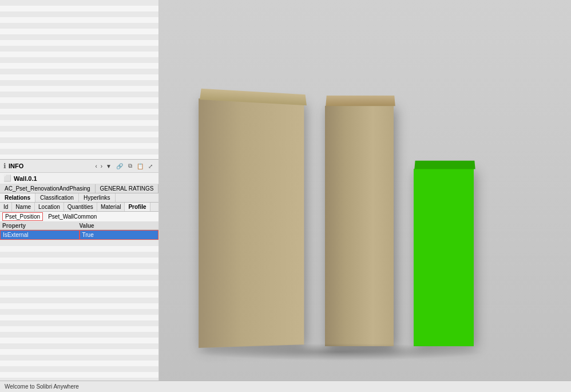 This screenshot has height=392, width=571. I want to click on tab-relations: Relations, so click(18, 198).